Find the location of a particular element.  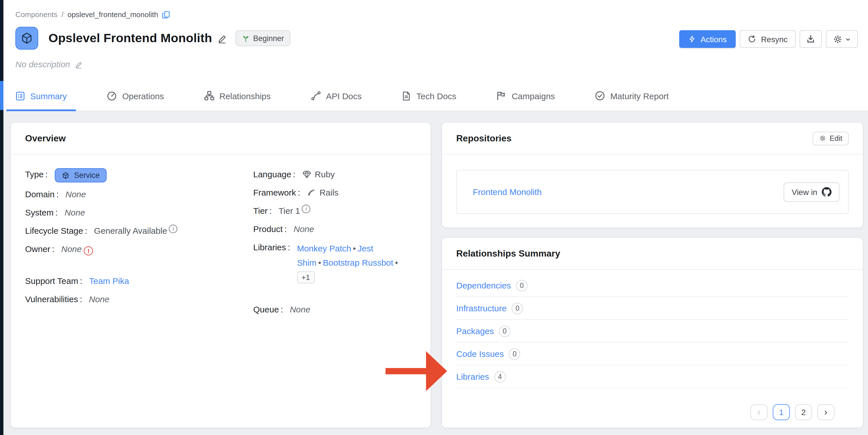

field-row-type: Type Service is located at coordinates (139, 175).